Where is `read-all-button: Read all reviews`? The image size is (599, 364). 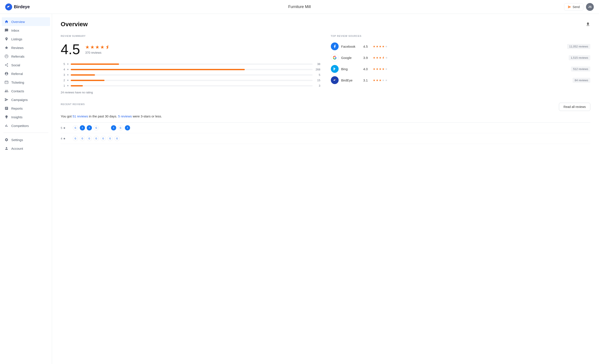 read-all-button: Read all reviews is located at coordinates (575, 107).